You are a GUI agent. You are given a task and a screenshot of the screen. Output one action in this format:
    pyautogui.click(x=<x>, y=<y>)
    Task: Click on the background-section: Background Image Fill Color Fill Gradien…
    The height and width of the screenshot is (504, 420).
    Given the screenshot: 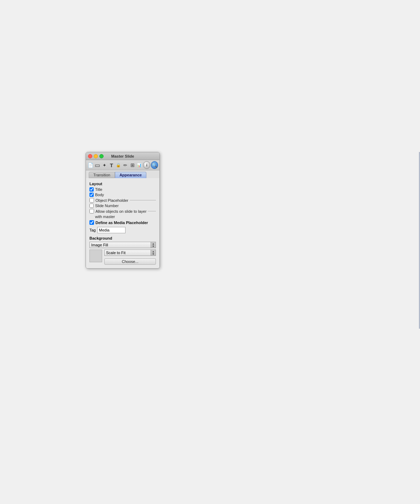 What is the action you would take?
    pyautogui.click(x=123, y=250)
    